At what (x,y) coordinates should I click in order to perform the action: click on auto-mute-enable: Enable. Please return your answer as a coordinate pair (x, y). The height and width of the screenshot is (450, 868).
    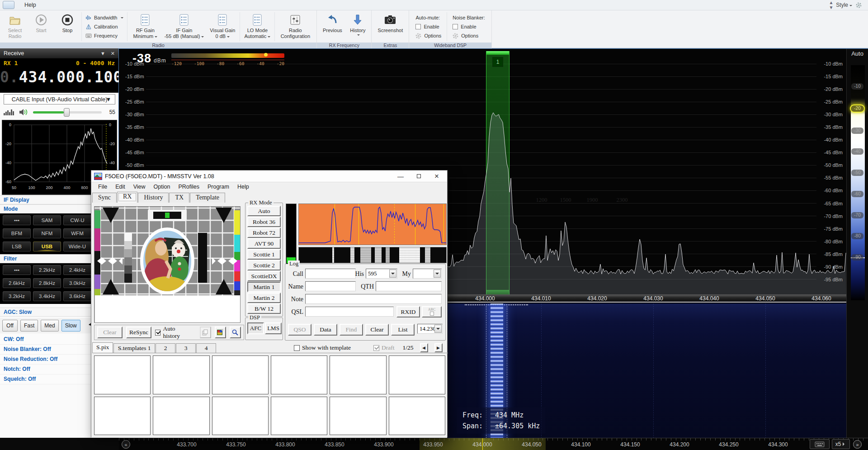
    Looking at the image, I should click on (429, 27).